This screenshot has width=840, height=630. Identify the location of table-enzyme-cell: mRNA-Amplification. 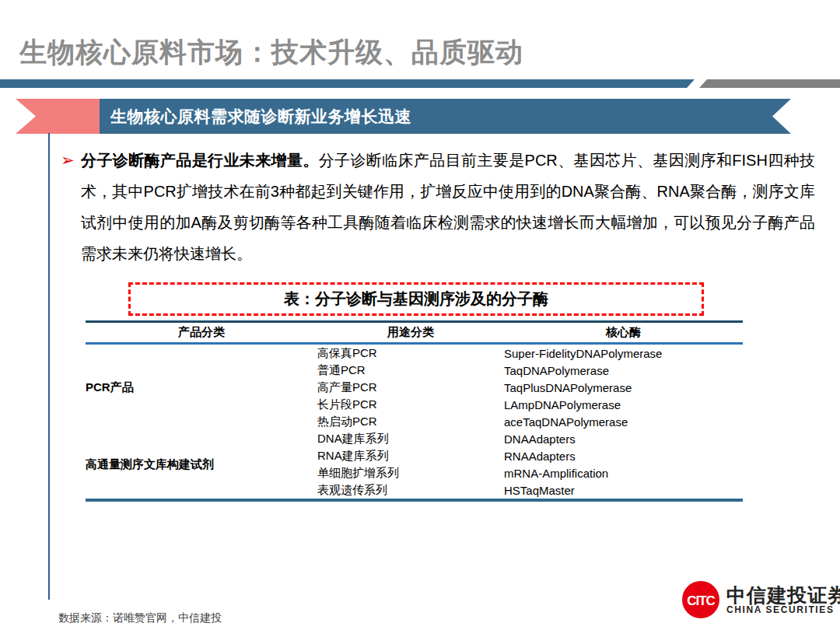
(624, 473).